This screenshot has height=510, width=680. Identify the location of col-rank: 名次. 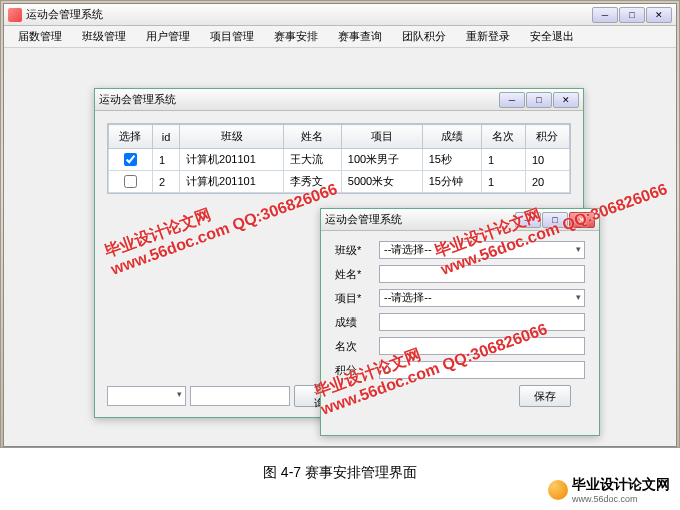
(503, 137).